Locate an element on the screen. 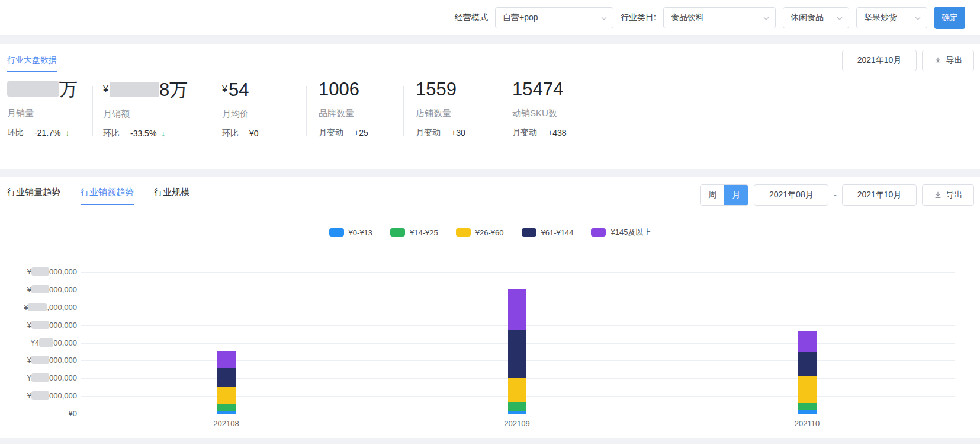  x-axis-label: 202108 is located at coordinates (226, 423).